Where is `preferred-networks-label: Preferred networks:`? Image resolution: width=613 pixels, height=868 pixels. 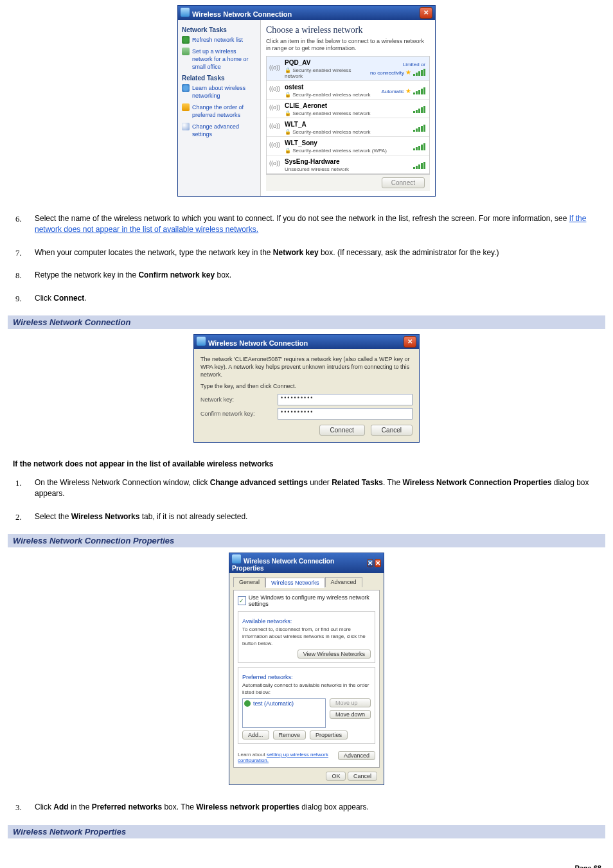
preferred-networks-label: Preferred networks: is located at coordinates (306, 677).